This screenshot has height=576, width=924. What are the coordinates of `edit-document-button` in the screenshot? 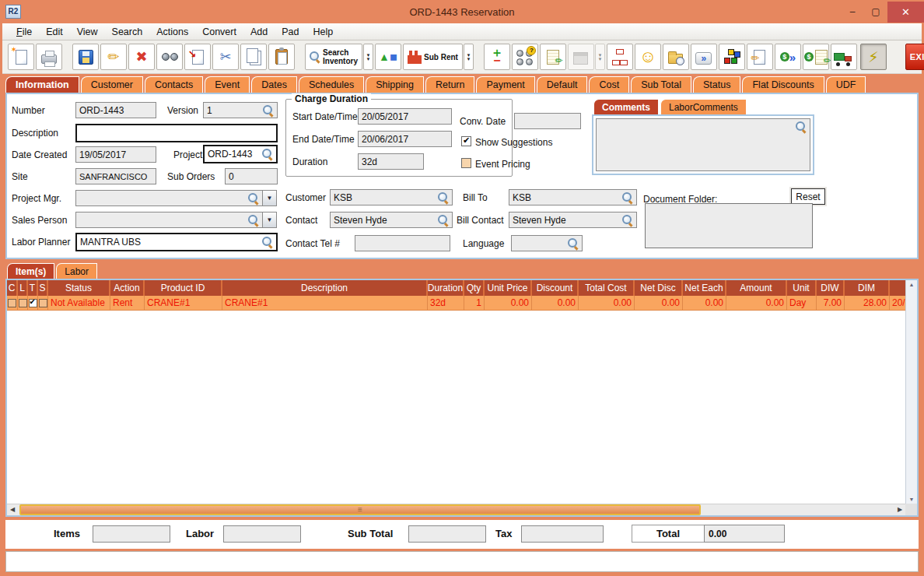 It's located at (760, 57).